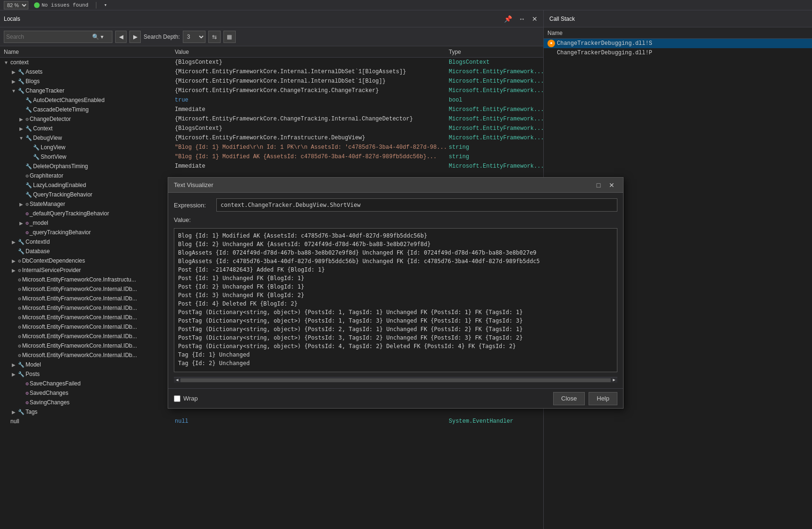 This screenshot has height=529, width=812. Describe the element at coordinates (87, 261) in the screenshot. I see `cell-name: ▶ ⚙ DbContextDependencies` at that location.